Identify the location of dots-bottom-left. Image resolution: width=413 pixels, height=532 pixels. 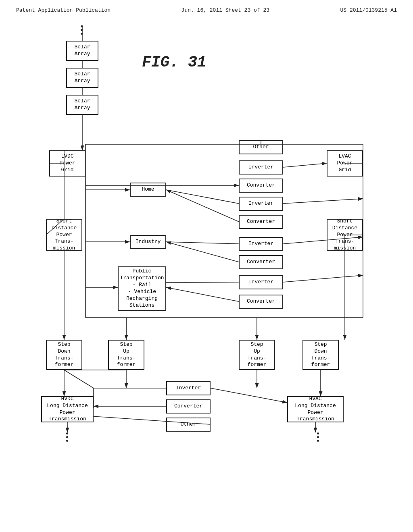
(67, 437).